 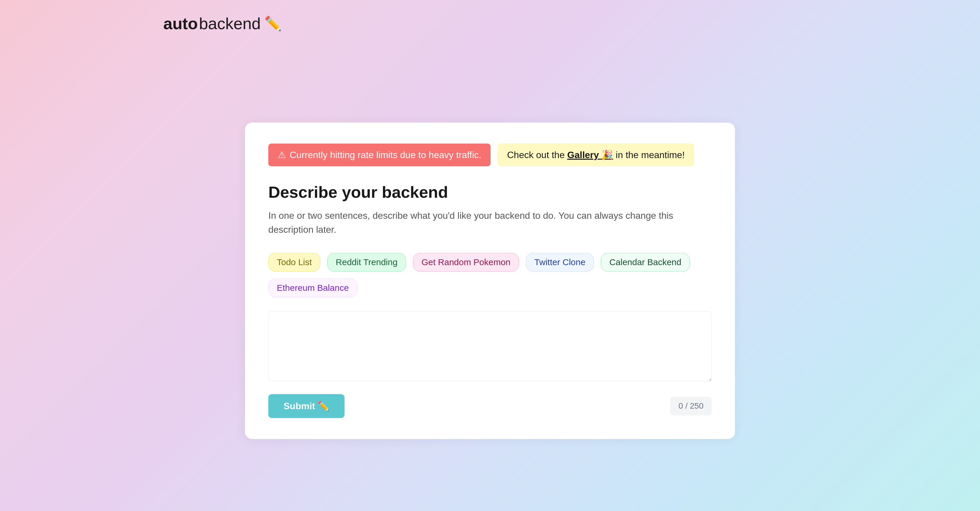 What do you see at coordinates (367, 263) in the screenshot?
I see `suggestion-reddit: Reddit Trending` at bounding box center [367, 263].